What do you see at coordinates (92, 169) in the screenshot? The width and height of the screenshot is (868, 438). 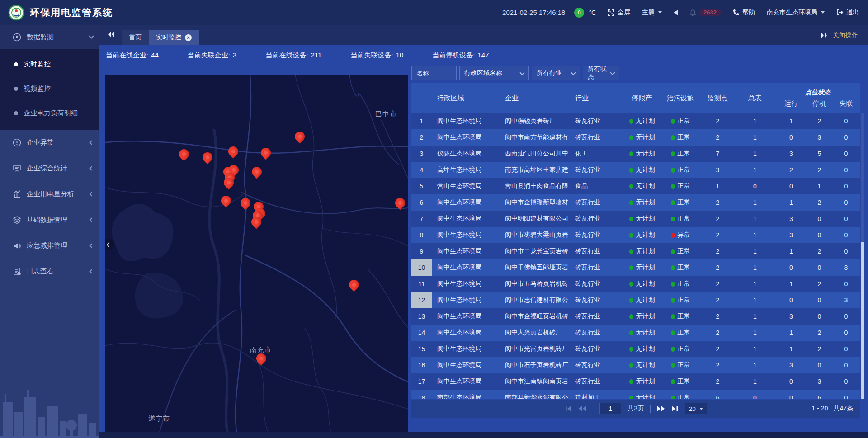 I see `chevron-left-icon` at bounding box center [92, 169].